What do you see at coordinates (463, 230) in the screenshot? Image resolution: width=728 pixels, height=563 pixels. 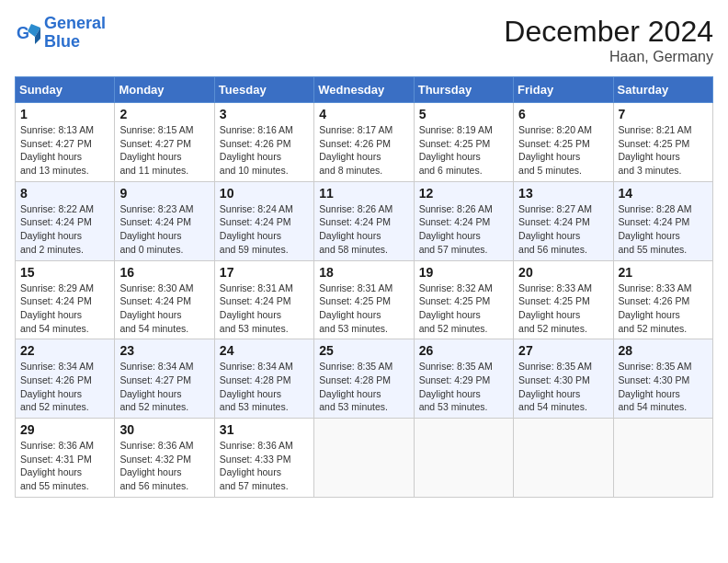 I see `day-info: Sunrise: 8:26 AMSunset: 4:24 PMDaylight …` at bounding box center [463, 230].